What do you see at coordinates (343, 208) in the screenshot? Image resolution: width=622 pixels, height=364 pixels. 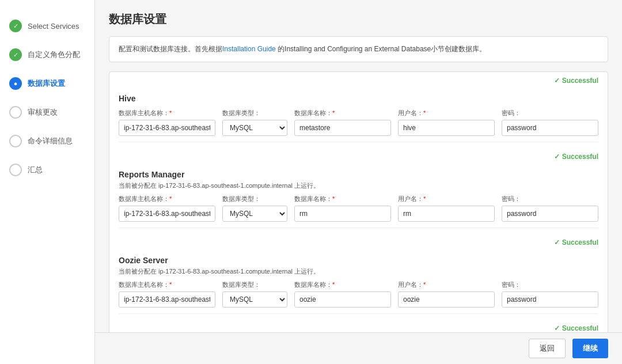 I see `rm-dbname-group: 数据库名称：*` at bounding box center [343, 208].